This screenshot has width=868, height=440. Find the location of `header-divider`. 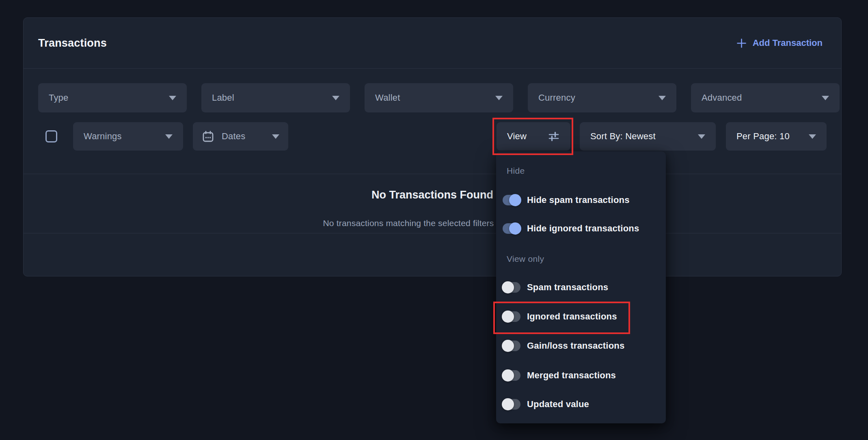

header-divider is located at coordinates (432, 68).